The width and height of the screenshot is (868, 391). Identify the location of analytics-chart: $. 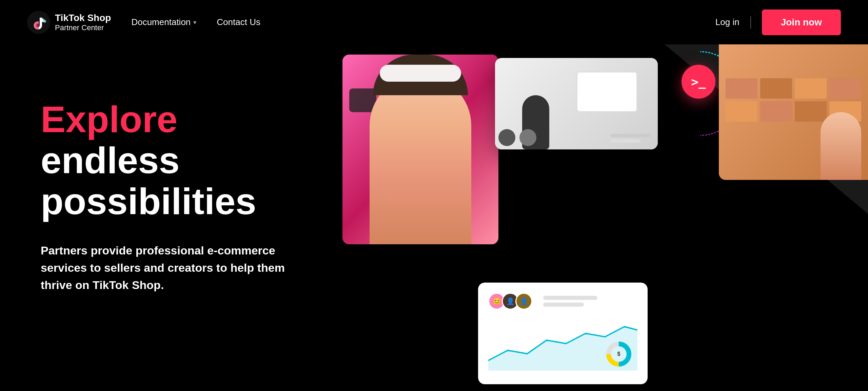
(563, 344).